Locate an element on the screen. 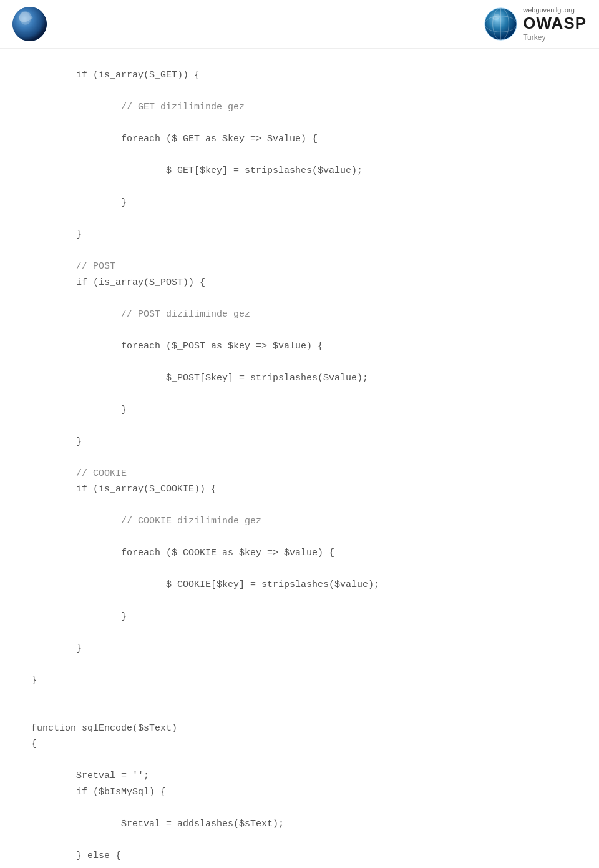 This screenshot has height=868, width=599. owasp-text: webguvenilgi.org OWASP Turkey is located at coordinates (555, 24).